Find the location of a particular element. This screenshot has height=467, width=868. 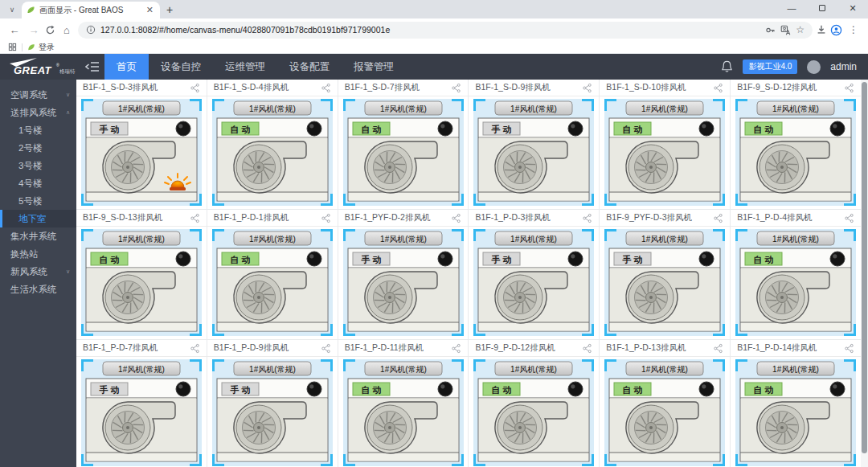

download-icon is located at coordinates (821, 30).